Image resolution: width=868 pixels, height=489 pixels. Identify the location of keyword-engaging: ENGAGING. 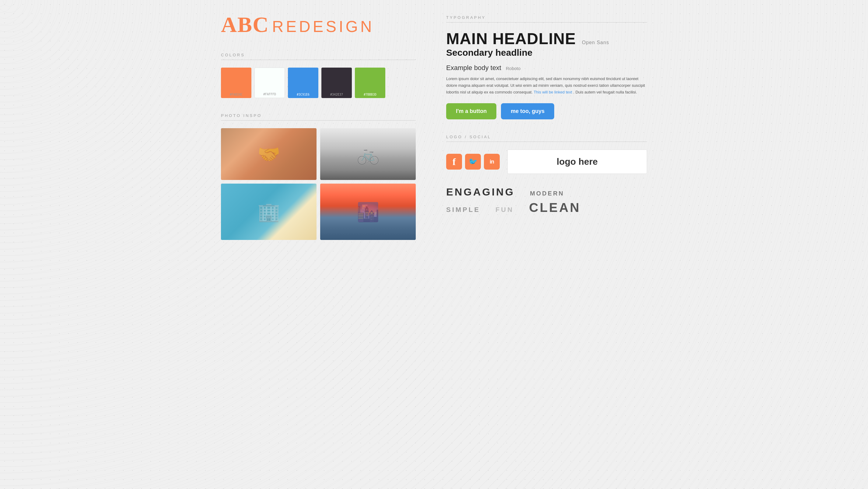
(480, 192).